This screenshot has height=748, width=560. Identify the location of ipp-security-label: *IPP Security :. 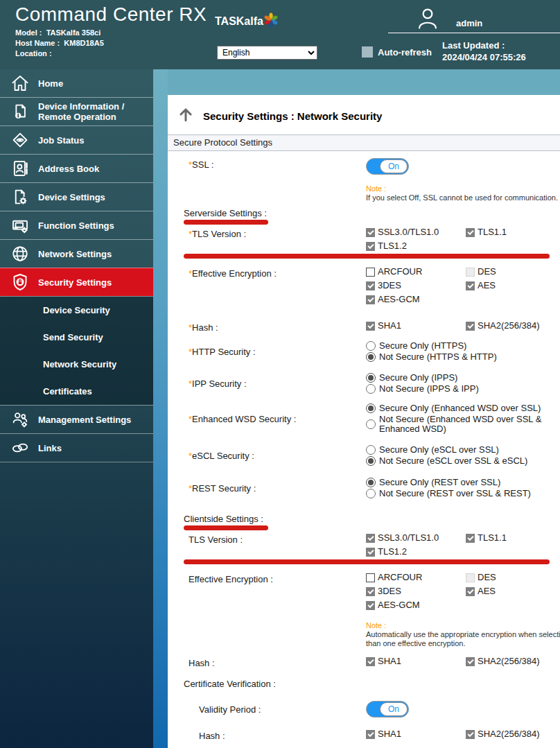
(267, 381).